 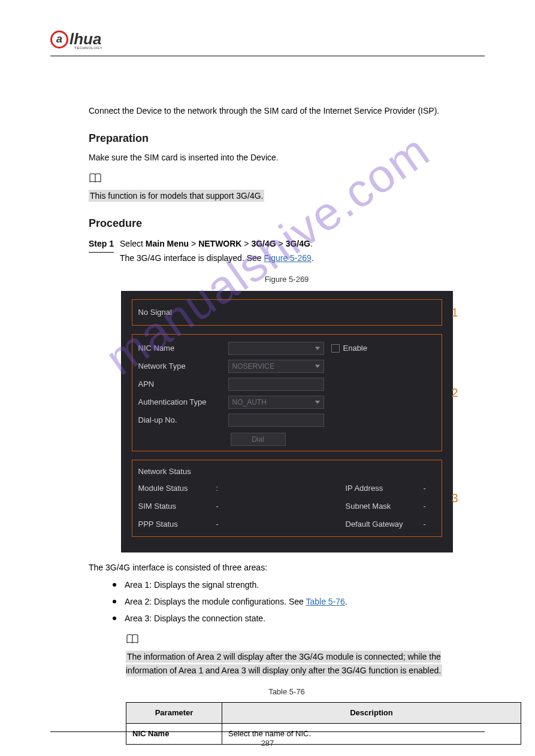 What do you see at coordinates (286, 692) in the screenshot?
I see `table-caption: Table 5-76` at bounding box center [286, 692].